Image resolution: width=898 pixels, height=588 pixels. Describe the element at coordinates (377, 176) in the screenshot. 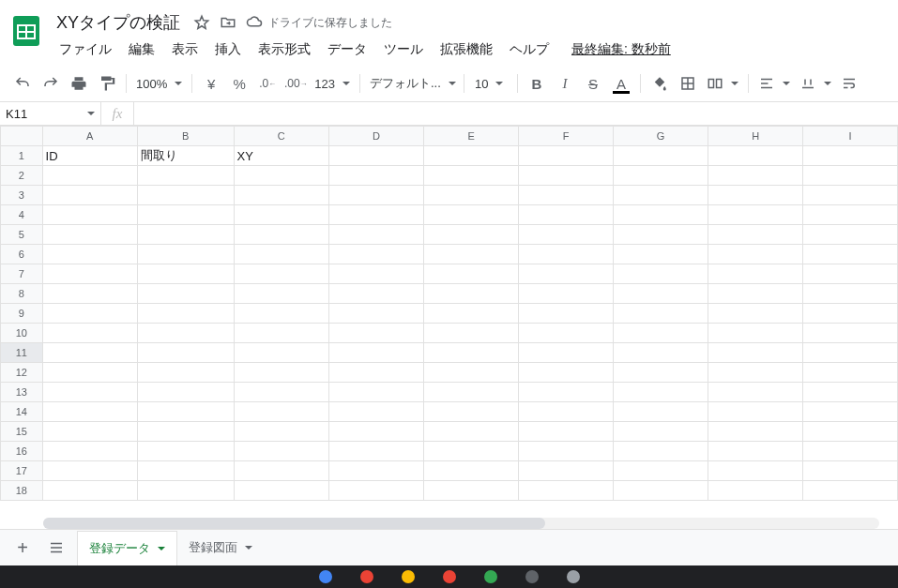

I see `cell-D2` at that location.